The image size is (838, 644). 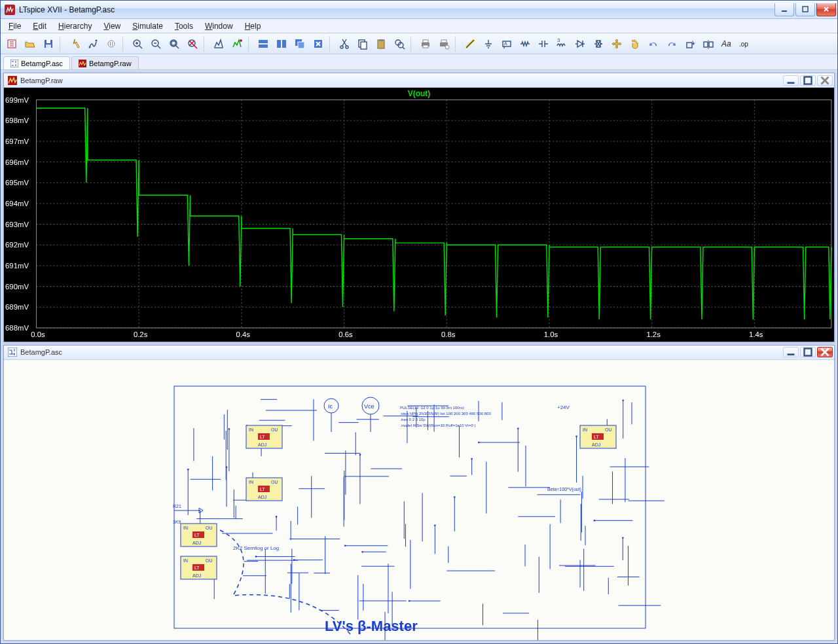 I want to click on new-schematic-icon, so click(x=12, y=44).